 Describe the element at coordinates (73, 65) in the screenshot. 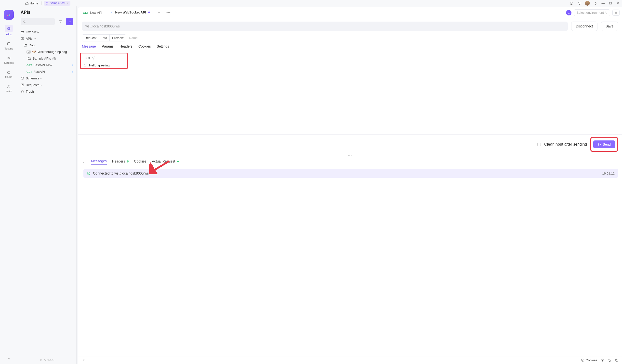

I see `status-dot` at that location.